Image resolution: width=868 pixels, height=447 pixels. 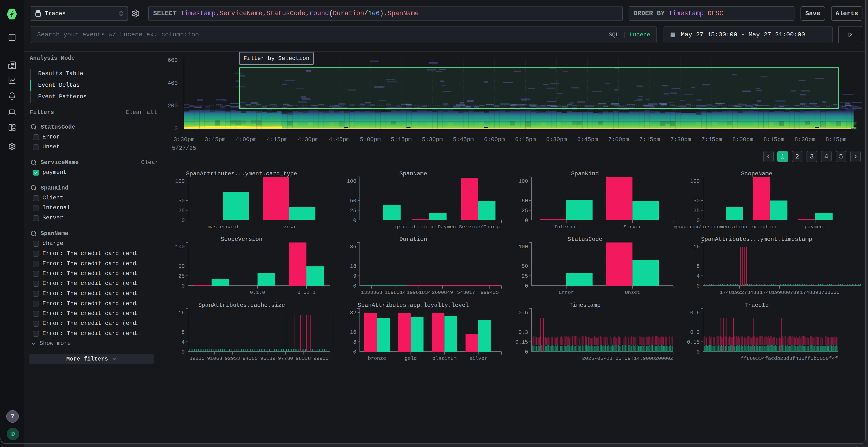 What do you see at coordinates (633, 293) in the screenshot?
I see `svg-text: Unset` at bounding box center [633, 293].